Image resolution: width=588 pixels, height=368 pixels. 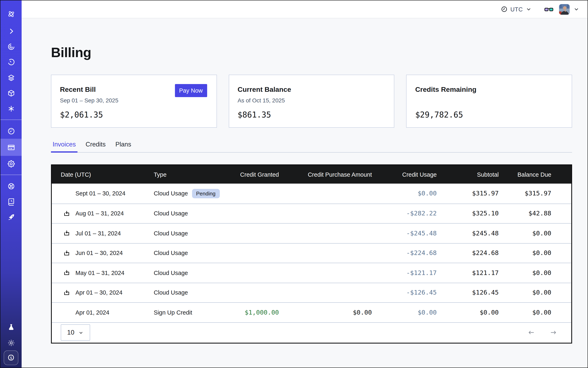 I want to click on timezone-selector: UTC, so click(x=516, y=9).